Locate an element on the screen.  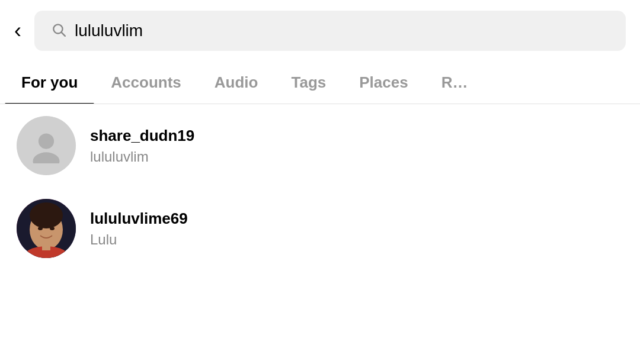
tab-places: Places is located at coordinates (383, 83).